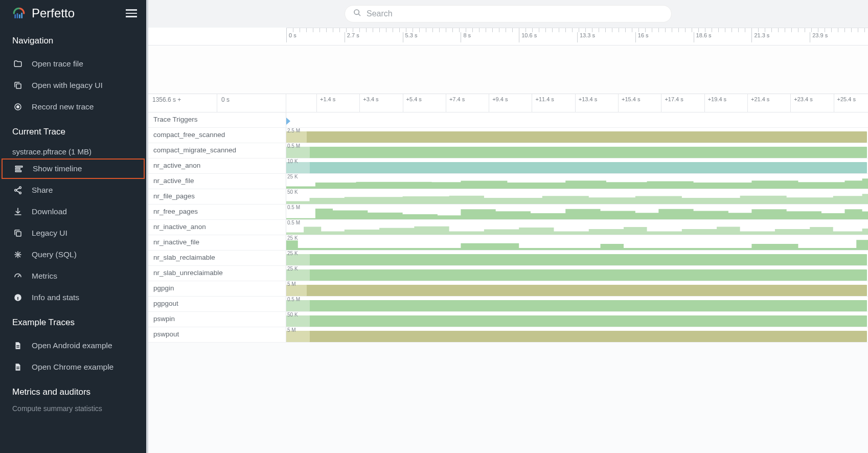 Image resolution: width=868 pixels, height=453 pixels. What do you see at coordinates (508, 335) in the screenshot?
I see `track-row: pswpout5 M` at bounding box center [508, 335].